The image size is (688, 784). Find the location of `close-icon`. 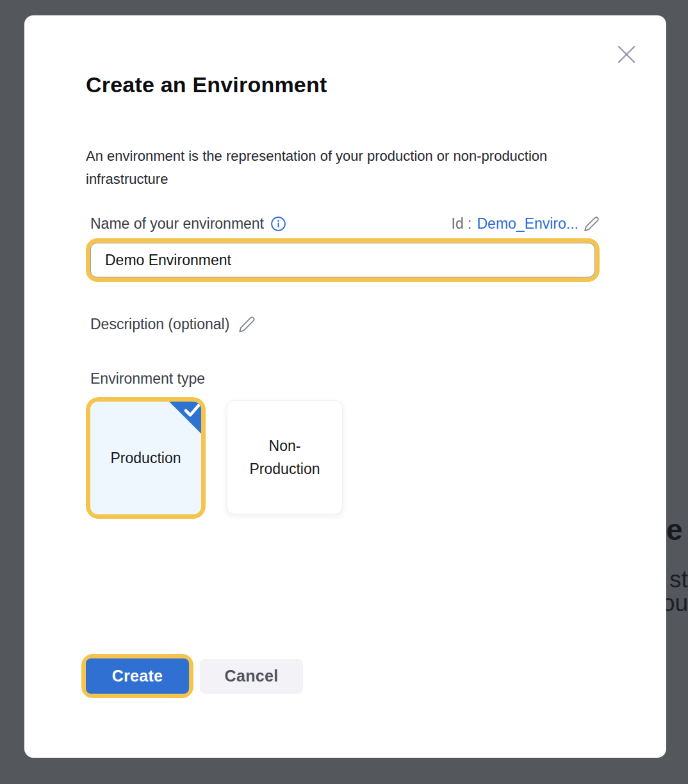

close-icon is located at coordinates (627, 54).